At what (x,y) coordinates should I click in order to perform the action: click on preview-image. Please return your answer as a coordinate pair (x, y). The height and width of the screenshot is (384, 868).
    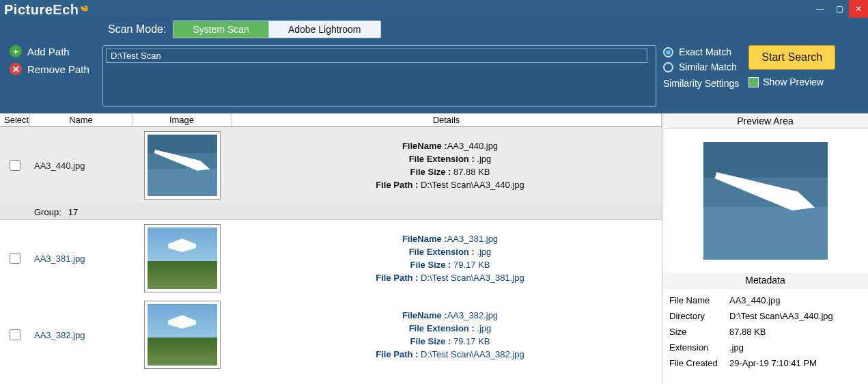
    Looking at the image, I should click on (766, 201).